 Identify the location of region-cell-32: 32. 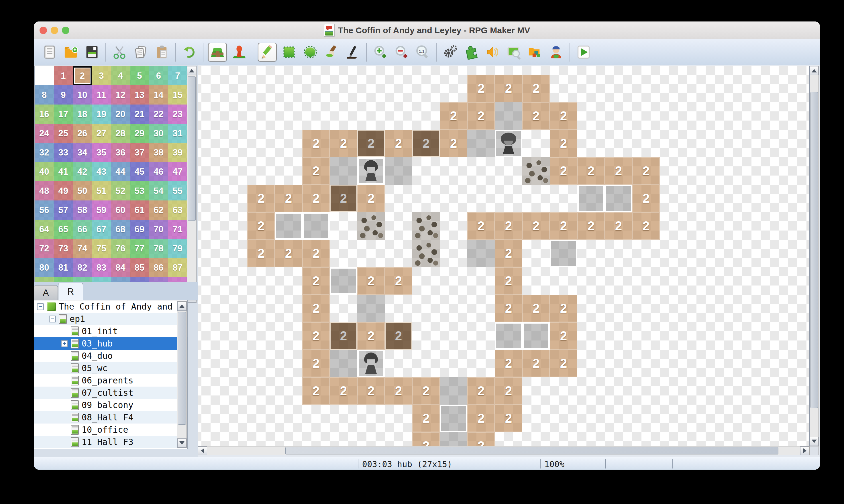
(44, 152).